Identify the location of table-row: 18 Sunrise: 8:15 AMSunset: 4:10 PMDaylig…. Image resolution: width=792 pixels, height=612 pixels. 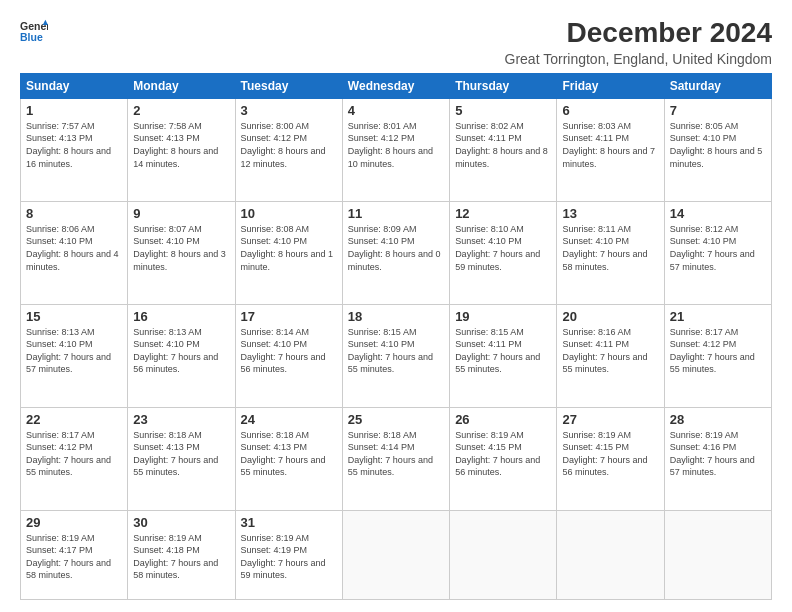
(396, 356).